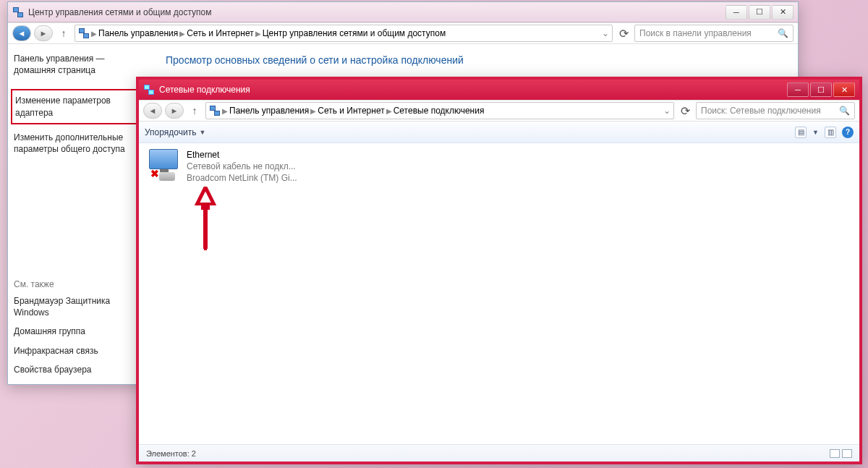 Image resolution: width=868 pixels, height=468 pixels. What do you see at coordinates (80, 351) in the screenshot?
I see `sidebar-seealso-link: Инфракрасная связь` at bounding box center [80, 351].